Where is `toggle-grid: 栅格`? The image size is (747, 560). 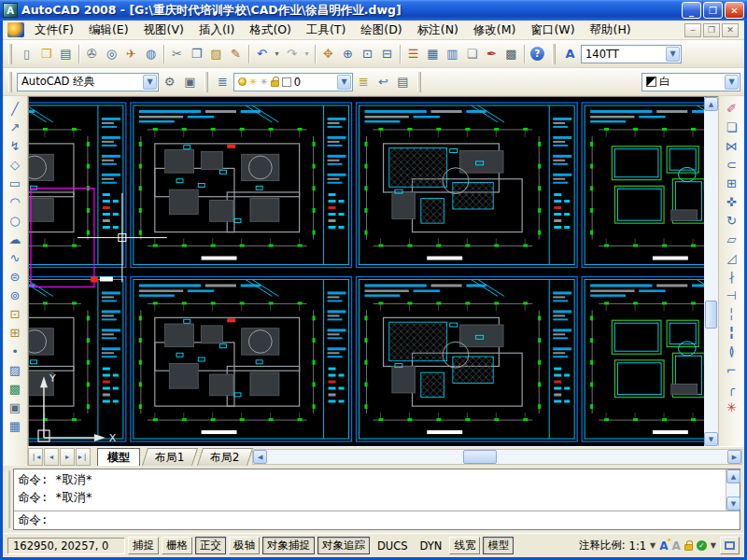 toggle-grid: 栅格 is located at coordinates (177, 545).